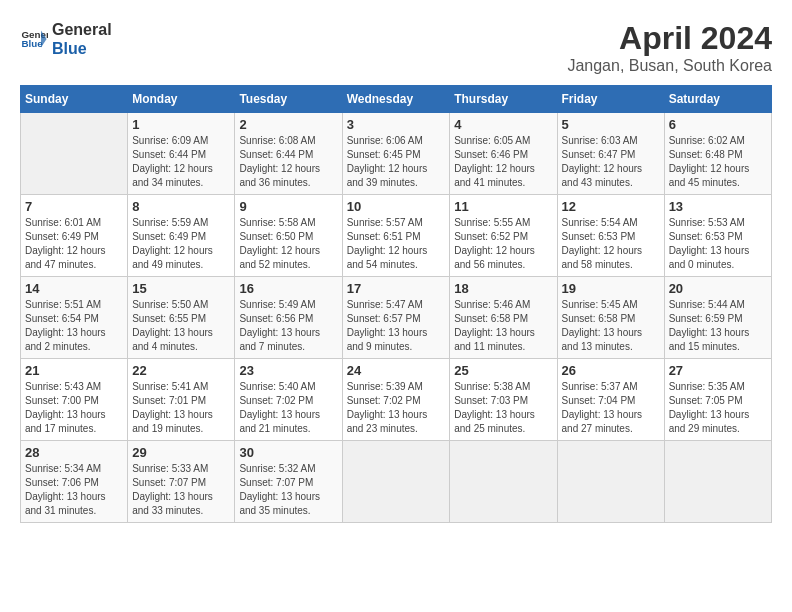  What do you see at coordinates (288, 100) in the screenshot?
I see `header-day-tuesday: Tuesday` at bounding box center [288, 100].